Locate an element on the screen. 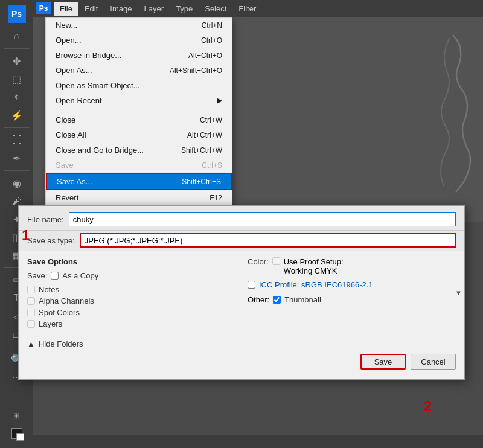 The image size is (483, 448). other-label: Other: is located at coordinates (258, 299).